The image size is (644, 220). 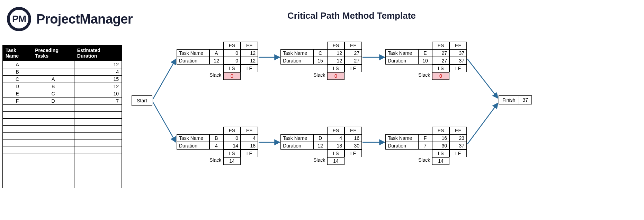 What do you see at coordinates (458, 53) in the screenshot?
I see `ef-value: 37` at bounding box center [458, 53].